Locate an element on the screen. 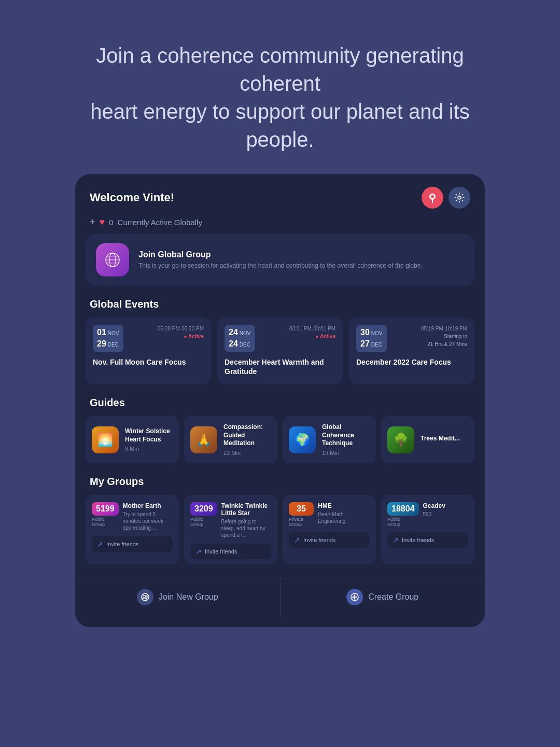 The width and height of the screenshot is (560, 747). group-name-2: Twinkle Twinkle Little Star is located at coordinates (246, 509).